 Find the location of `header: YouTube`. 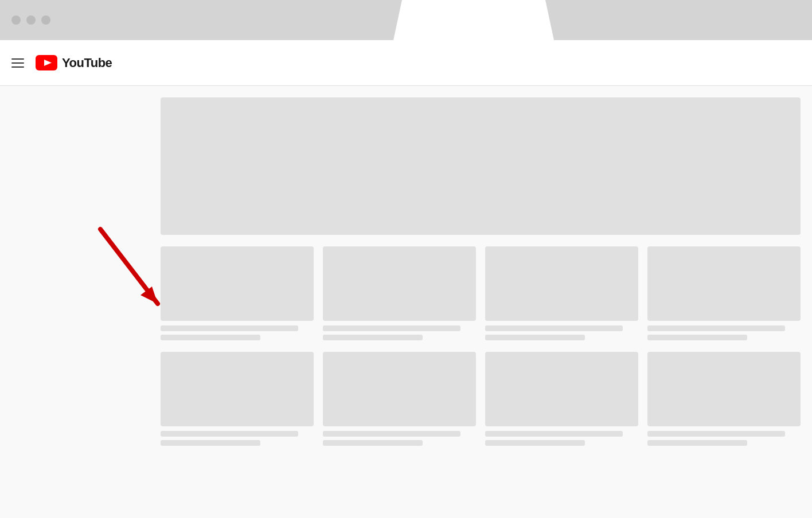

header: YouTube is located at coordinates (406, 63).